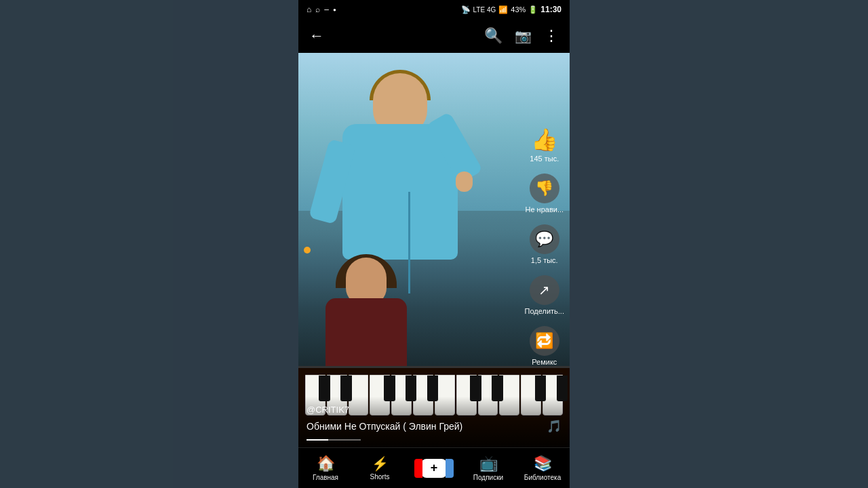 The image size is (868, 488). I want to click on create-button-icon: +, so click(434, 468).